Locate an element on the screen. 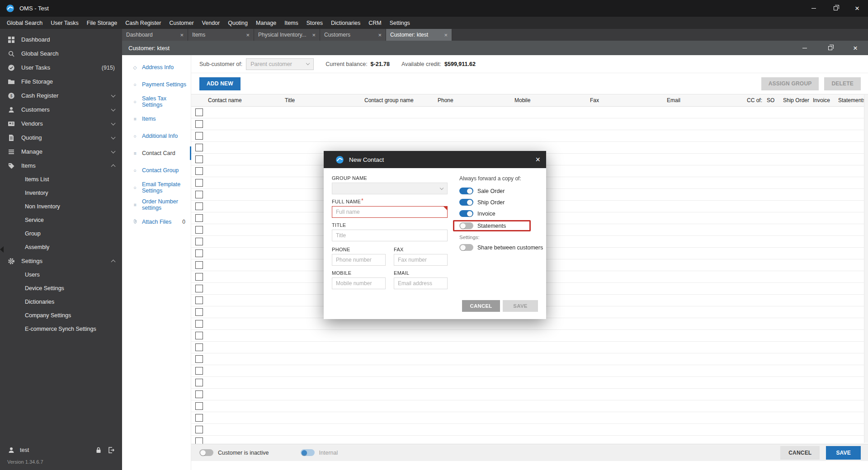  sidebar-item-dashboard: Dashboard is located at coordinates (61, 40).